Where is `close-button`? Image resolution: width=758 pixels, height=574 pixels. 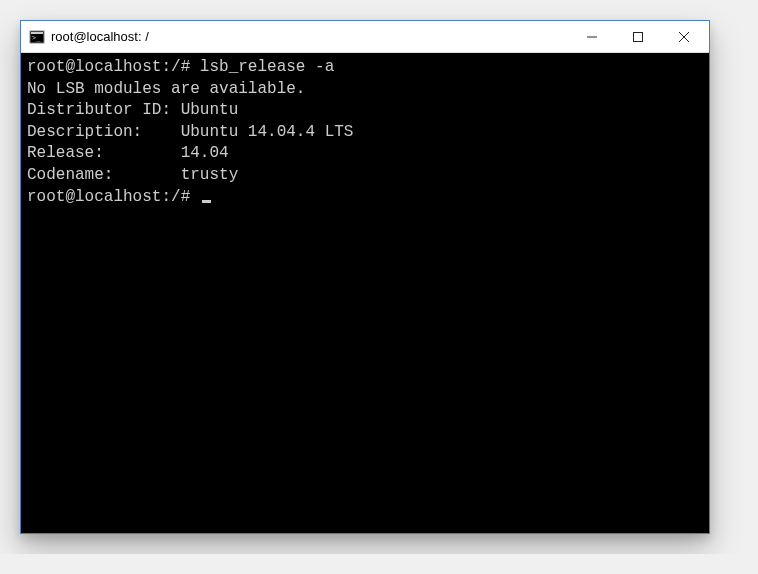 close-button is located at coordinates (684, 36).